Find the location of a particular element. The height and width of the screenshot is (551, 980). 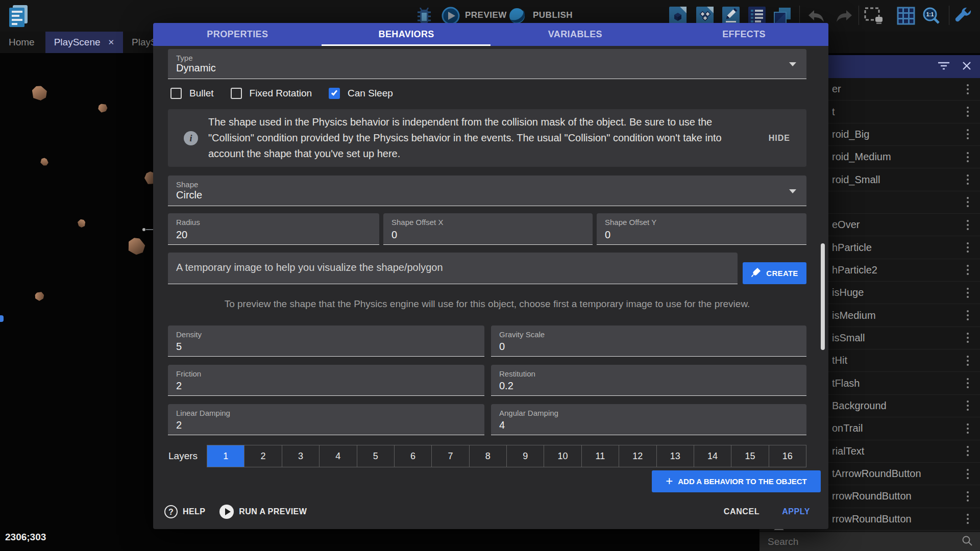

type-select: Type Dynamic is located at coordinates (487, 64).